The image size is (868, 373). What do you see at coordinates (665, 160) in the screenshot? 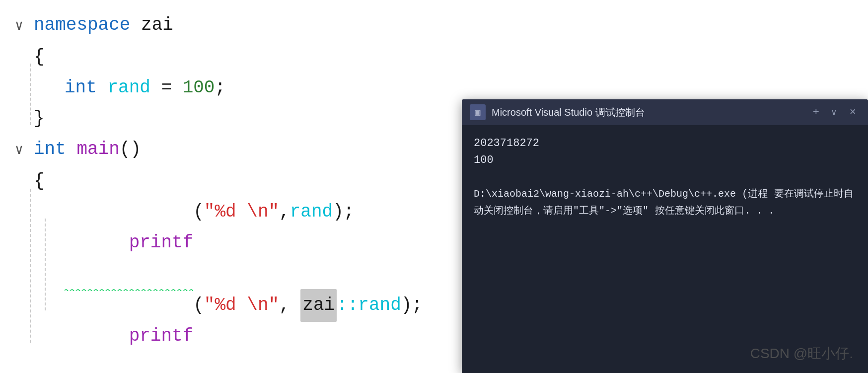
I see `console-output-2: 100` at bounding box center [665, 160].